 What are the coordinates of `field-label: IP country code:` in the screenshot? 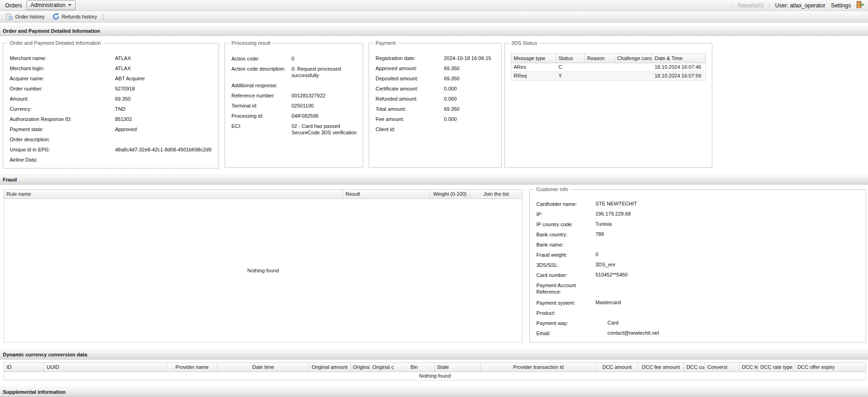 It's located at (566, 224).